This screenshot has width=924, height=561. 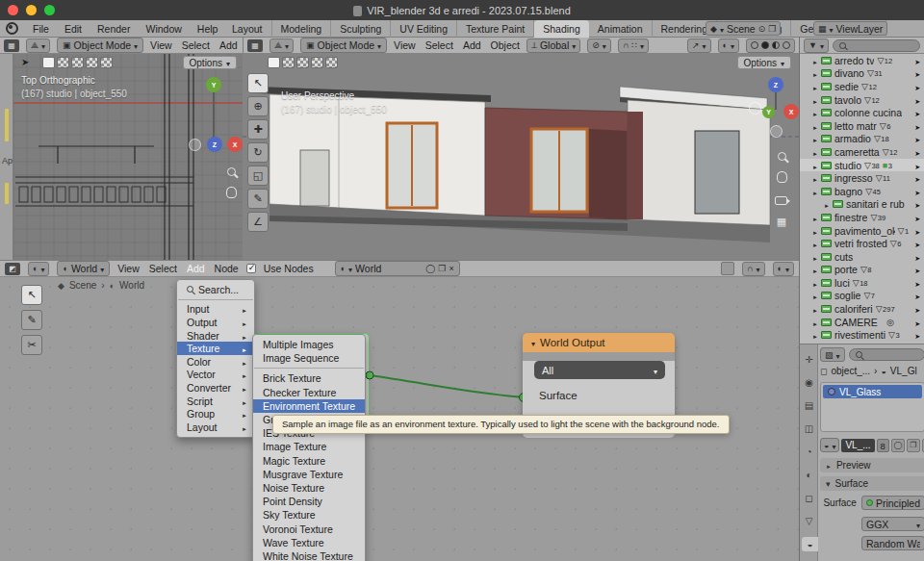 I want to click on outliner-row: pavimento_ok 1 ◎, so click(x=862, y=231).